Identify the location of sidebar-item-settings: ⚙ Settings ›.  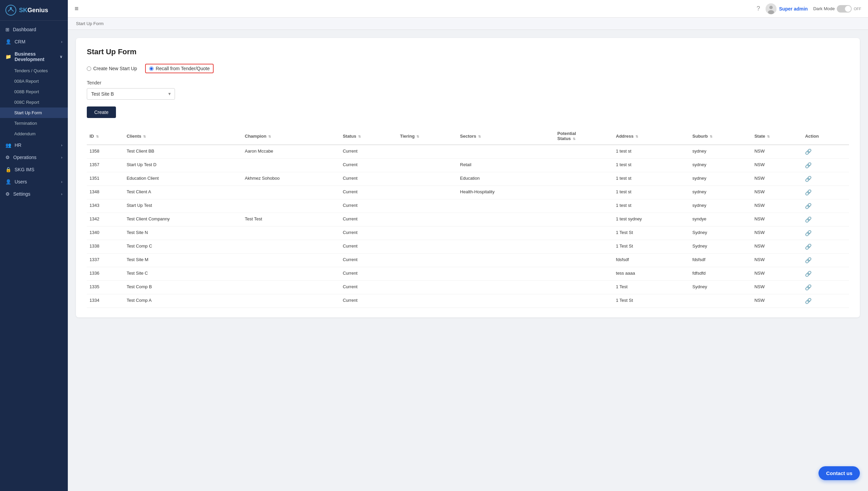
(34, 194).